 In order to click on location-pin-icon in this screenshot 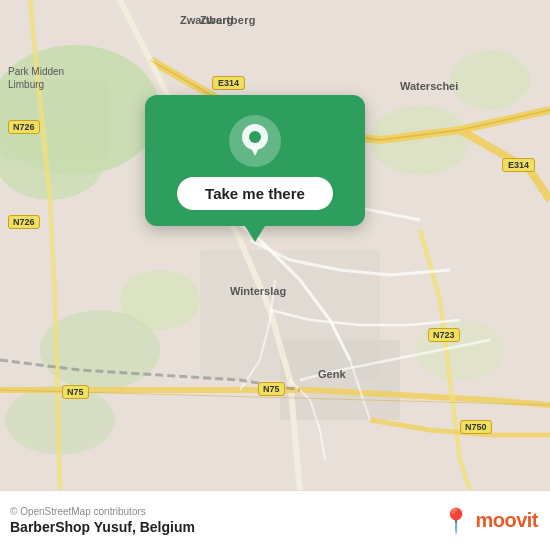, I will do `click(255, 141)`.